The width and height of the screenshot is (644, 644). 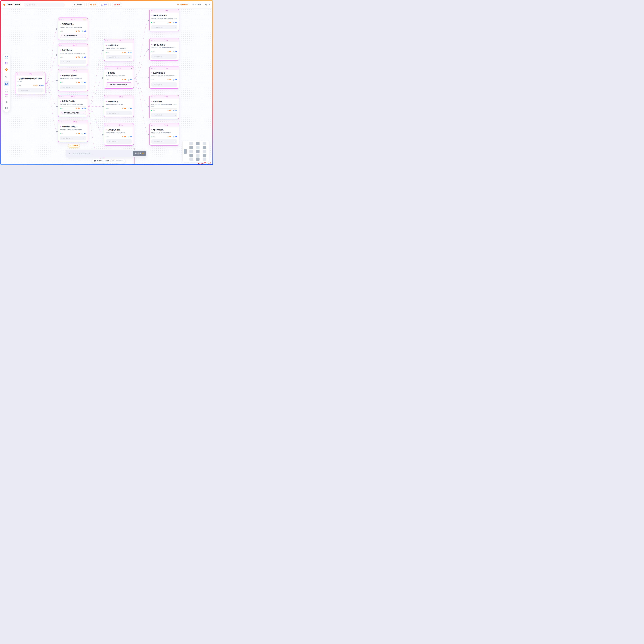 What do you see at coordinates (164, 107) in the screenshot?
I see `node-card: 子节点 › > 多平台集成 将博客与社交媒体、邮件营销工具等平台集成，实现数据共…` at bounding box center [164, 107].